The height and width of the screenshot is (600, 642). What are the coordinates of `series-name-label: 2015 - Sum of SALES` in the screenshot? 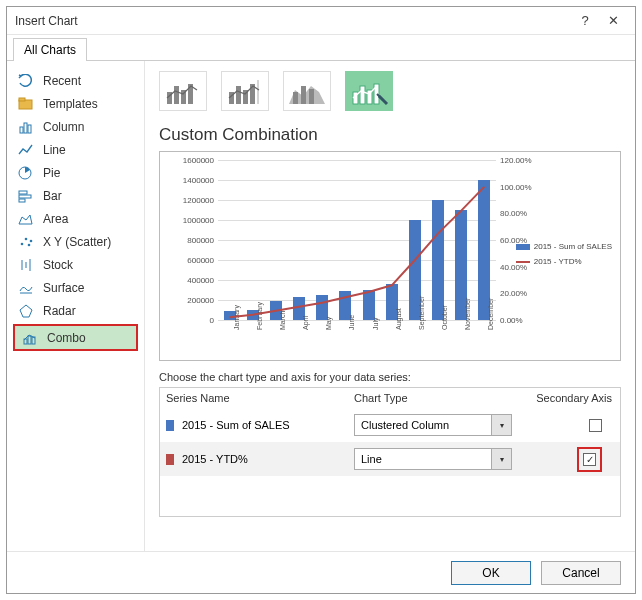 It's located at (236, 425).